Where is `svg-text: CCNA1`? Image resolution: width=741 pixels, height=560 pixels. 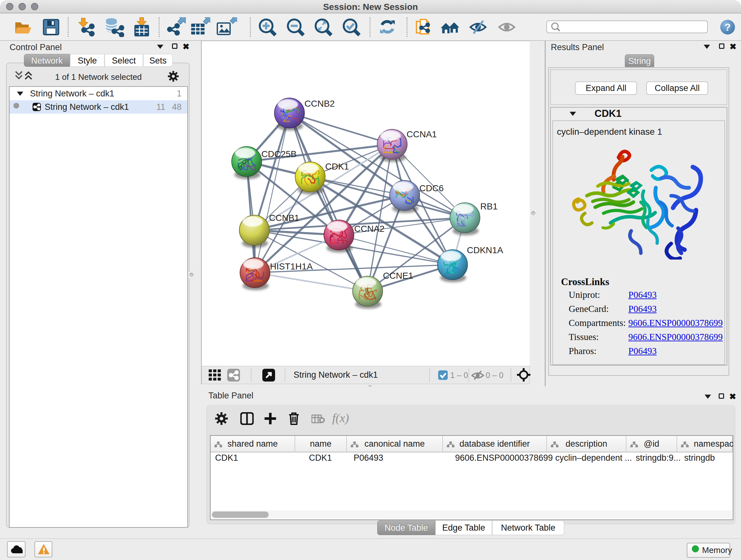
svg-text: CCNA1 is located at coordinates (422, 134).